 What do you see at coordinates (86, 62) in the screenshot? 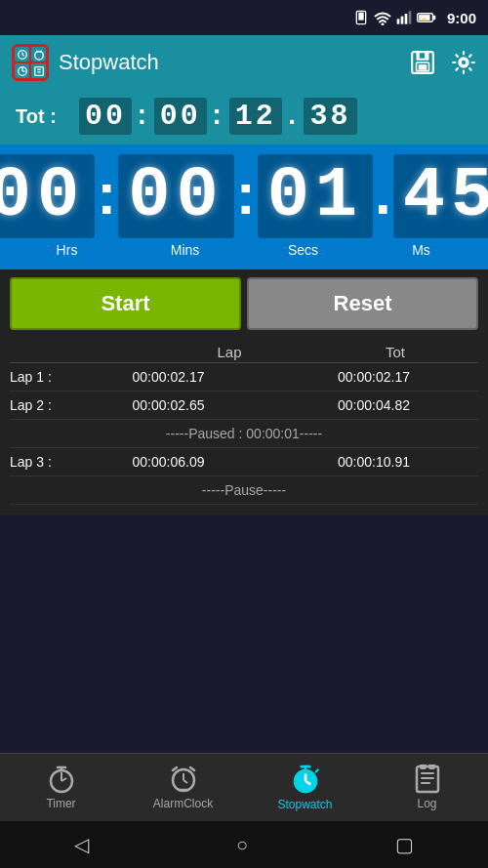
I see `header-left: Stopwatch` at bounding box center [86, 62].